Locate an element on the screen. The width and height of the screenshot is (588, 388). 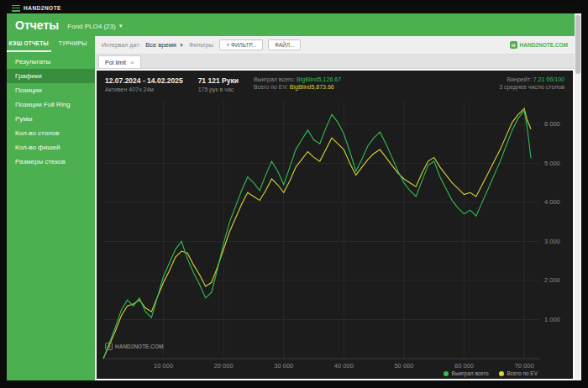
sidebar-tabs: КЭШ ОТЧЕТЫТУРНИРЫ is located at coordinates (50, 44).